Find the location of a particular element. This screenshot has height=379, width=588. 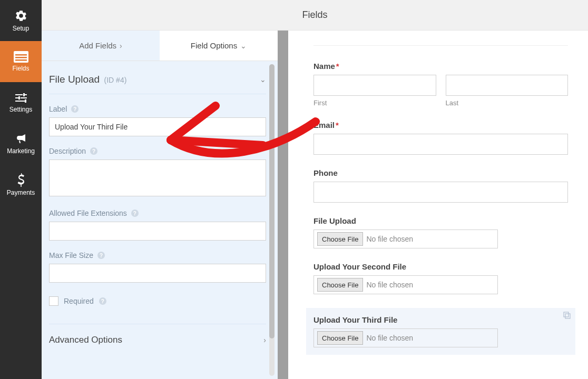

resize-gutter is located at coordinates (283, 205).